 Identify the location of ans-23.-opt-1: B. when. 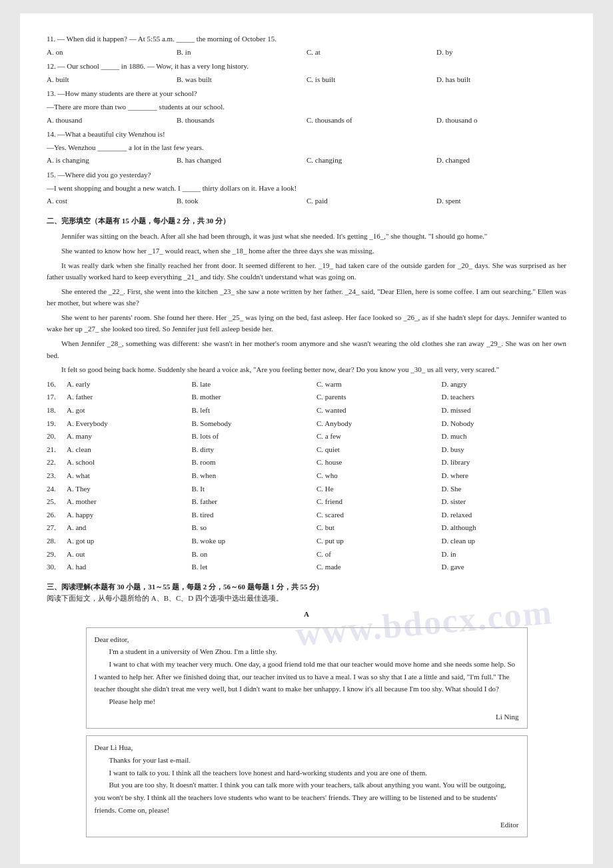
(255, 476).